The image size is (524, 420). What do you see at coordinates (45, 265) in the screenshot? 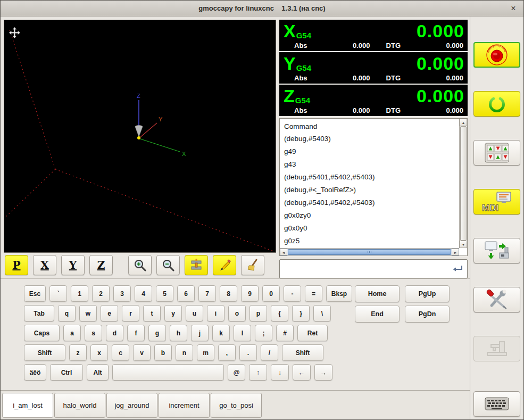
I see `view-x-button: X` at bounding box center [45, 265].